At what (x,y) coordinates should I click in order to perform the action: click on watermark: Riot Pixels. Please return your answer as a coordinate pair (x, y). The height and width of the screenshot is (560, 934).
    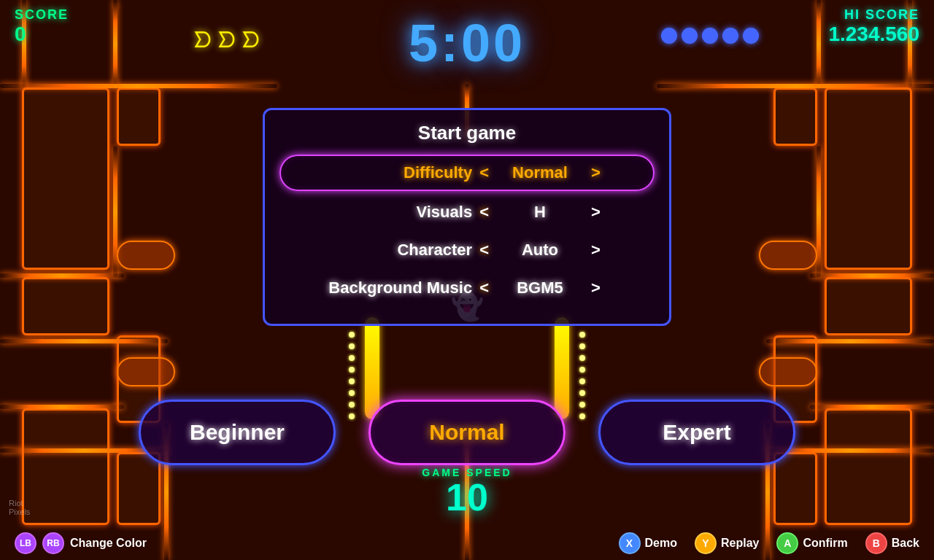
    Looking at the image, I should click on (19, 508).